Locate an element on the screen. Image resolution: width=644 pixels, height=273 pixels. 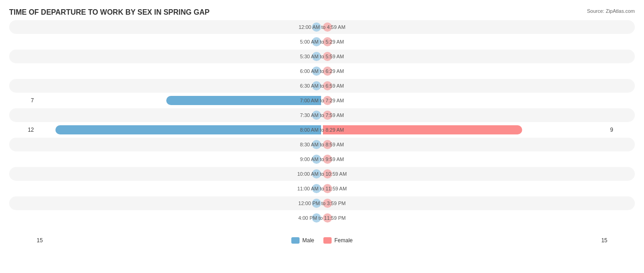
male-value-5: 7 is located at coordinates (23, 100).